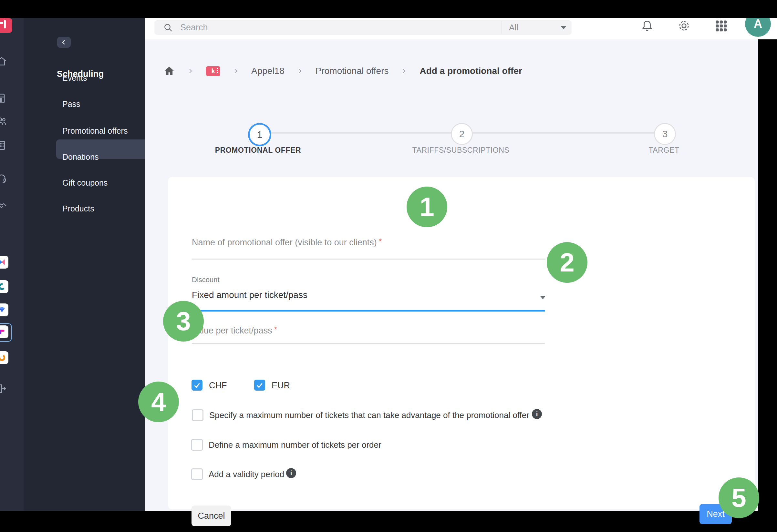 The width and height of the screenshot is (777, 532). What do you see at coordinates (2, 23) in the screenshot?
I see `brand-logo-glyph` at bounding box center [2, 23].